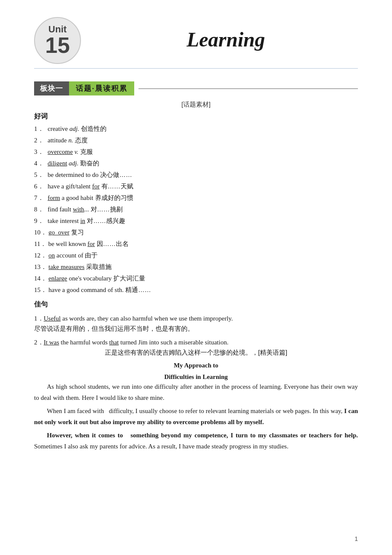 Image resolution: width=392 pixels, height=555 pixels. Describe the element at coordinates (196, 347) in the screenshot. I see `sentence-item-2: 2．It was the harmful words that turned J…` at that location.